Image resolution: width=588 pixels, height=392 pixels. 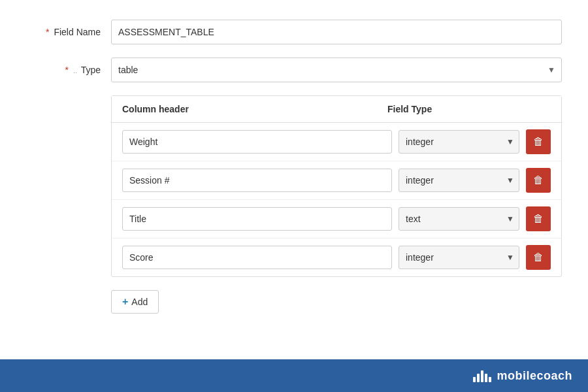 I want to click on add-section: + Add, so click(x=336, y=302).